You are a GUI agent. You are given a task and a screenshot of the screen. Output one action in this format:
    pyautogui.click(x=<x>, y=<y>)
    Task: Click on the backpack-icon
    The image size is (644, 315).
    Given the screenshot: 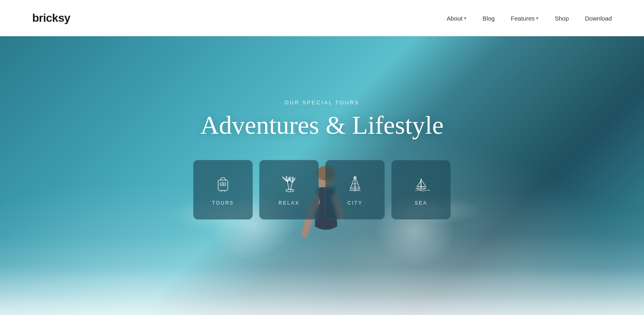 What is the action you would take?
    pyautogui.click(x=223, y=184)
    